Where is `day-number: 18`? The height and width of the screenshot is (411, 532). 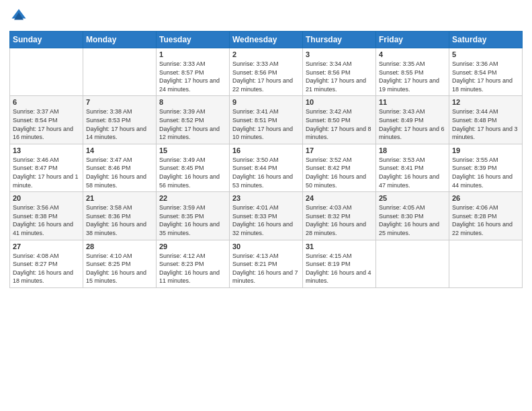
day-number: 18 is located at coordinates (412, 150).